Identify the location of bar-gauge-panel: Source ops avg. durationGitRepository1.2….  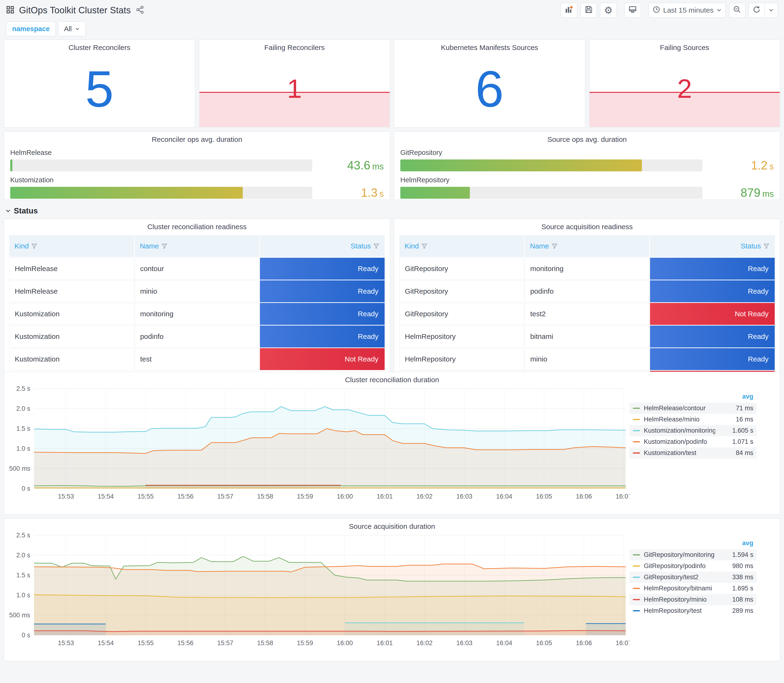
(587, 165).